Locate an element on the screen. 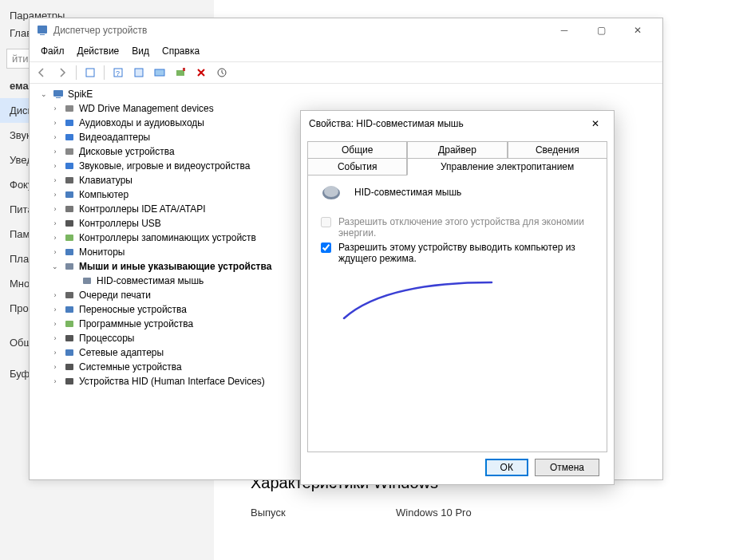 The height and width of the screenshot is (560, 755). portable-icon is located at coordinates (69, 310).